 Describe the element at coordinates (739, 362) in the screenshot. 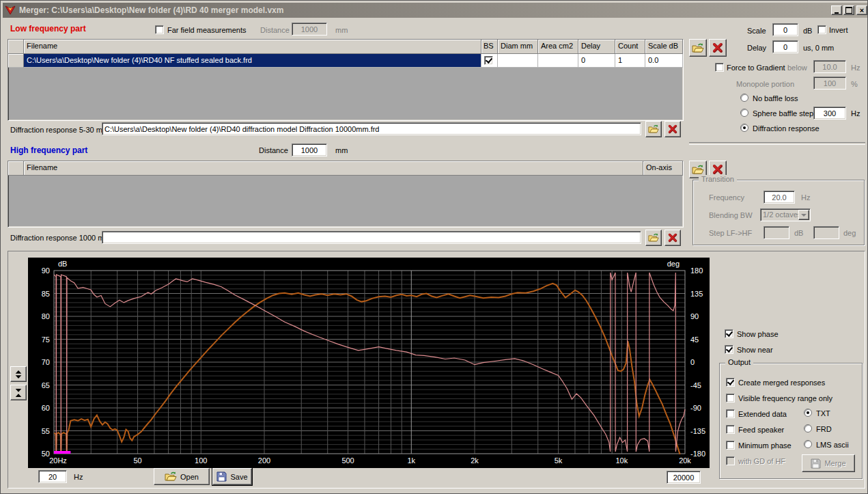

I see `output-group-title: Output` at that location.